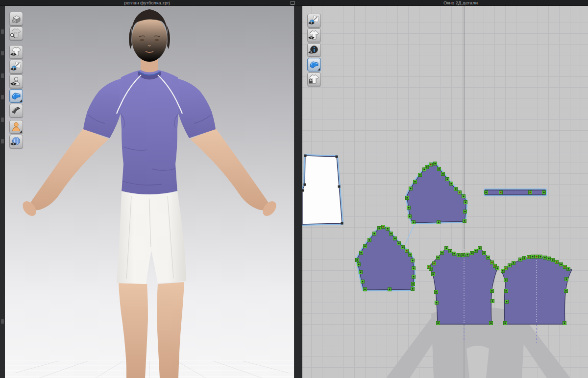 The image size is (588, 378). I want to click on textured-surface-button, so click(16, 96).